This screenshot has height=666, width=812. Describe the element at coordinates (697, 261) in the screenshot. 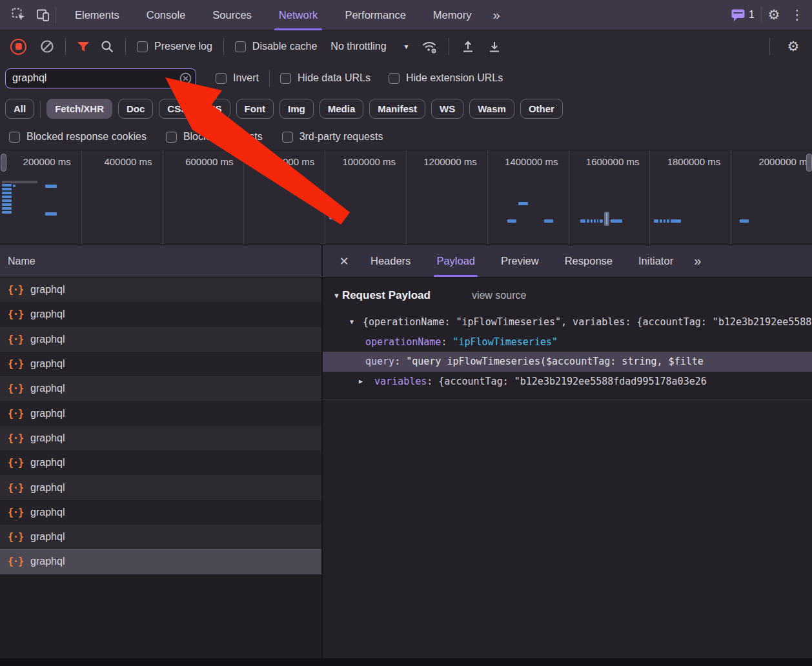

I see `more-detail-tabs-button: »` at that location.